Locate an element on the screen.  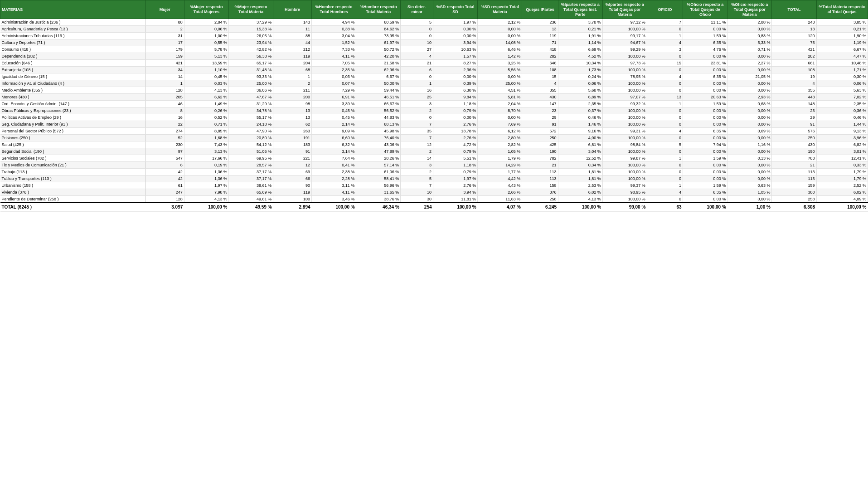
data-cell: 9,09 % is located at coordinates (334, 132).